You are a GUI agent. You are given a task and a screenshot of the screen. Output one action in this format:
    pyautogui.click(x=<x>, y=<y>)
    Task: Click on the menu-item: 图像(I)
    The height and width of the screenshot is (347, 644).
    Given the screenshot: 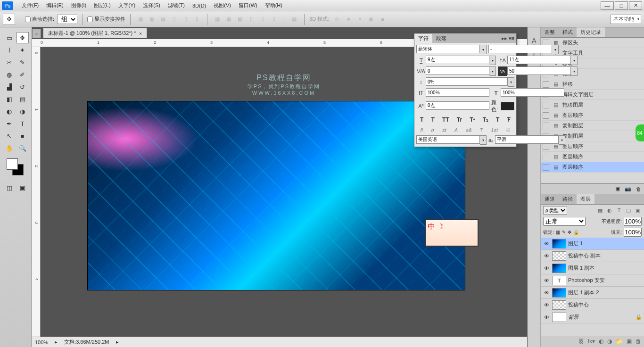 What is the action you would take?
    pyautogui.click(x=79, y=6)
    